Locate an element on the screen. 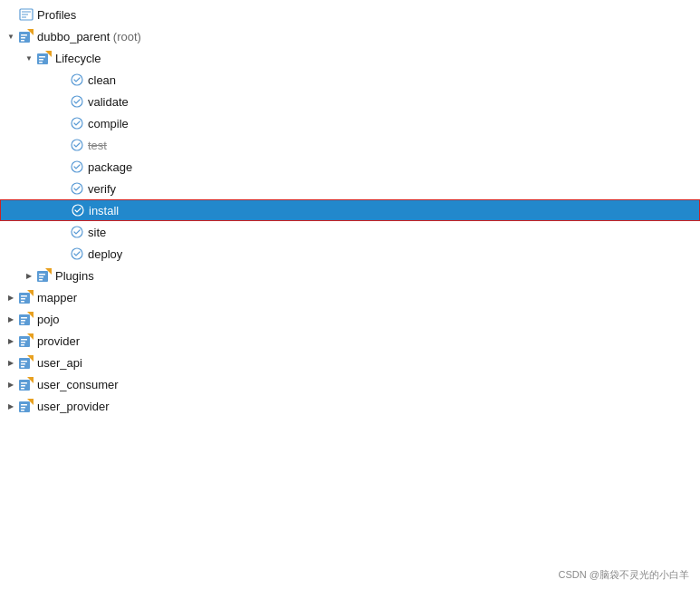  profiles-item: Profiles is located at coordinates (350, 14).